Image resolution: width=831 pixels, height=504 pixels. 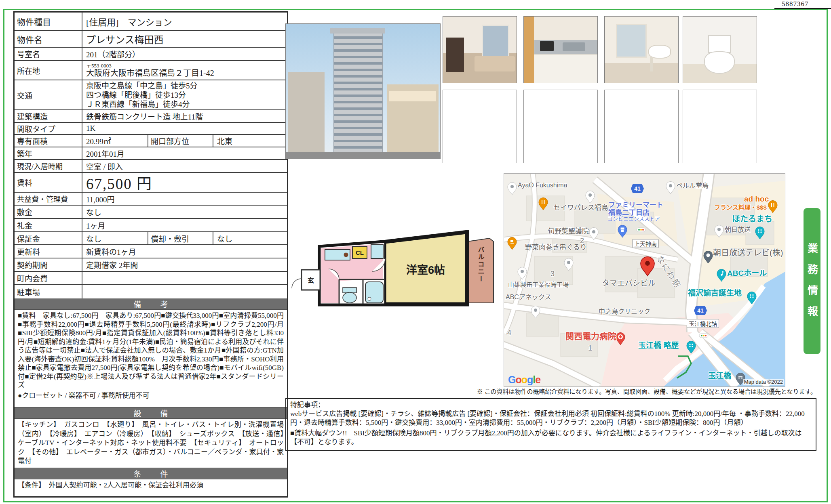 What do you see at coordinates (512, 380) in the screenshot?
I see `logo-letter: G` at bounding box center [512, 380].